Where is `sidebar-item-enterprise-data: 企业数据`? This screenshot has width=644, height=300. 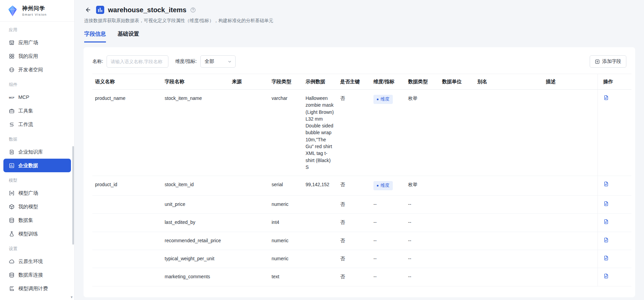 sidebar-item-enterprise-data: 企业数据 is located at coordinates (37, 165).